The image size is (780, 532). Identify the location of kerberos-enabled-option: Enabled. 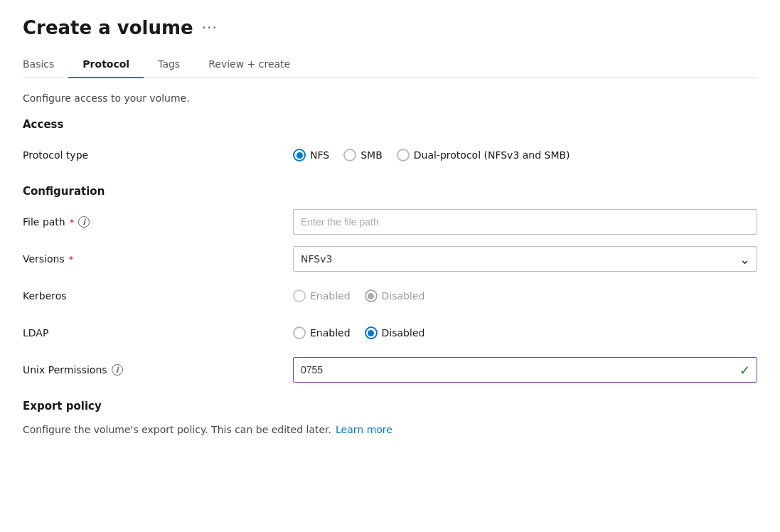
(321, 296).